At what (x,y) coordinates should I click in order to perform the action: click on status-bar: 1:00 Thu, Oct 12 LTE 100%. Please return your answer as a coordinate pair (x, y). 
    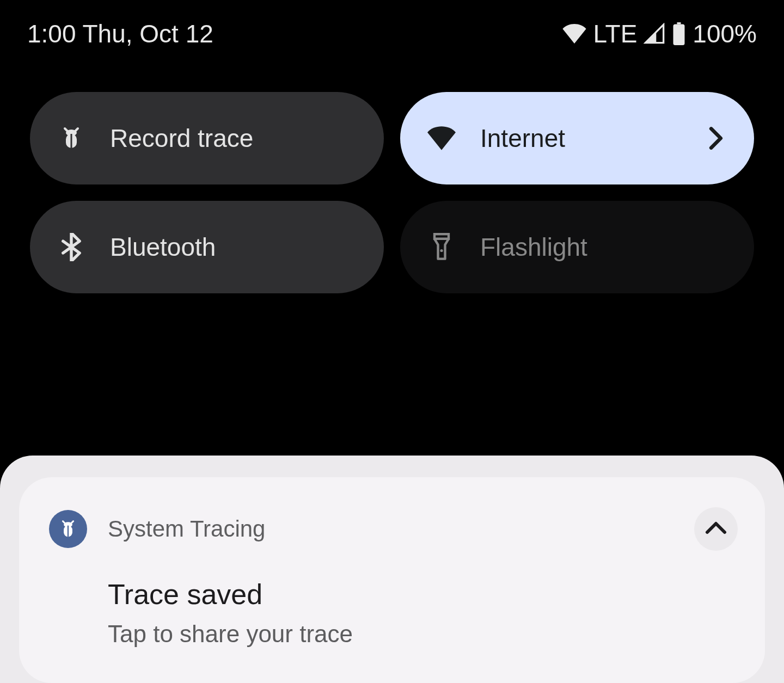
    Looking at the image, I should click on (392, 29).